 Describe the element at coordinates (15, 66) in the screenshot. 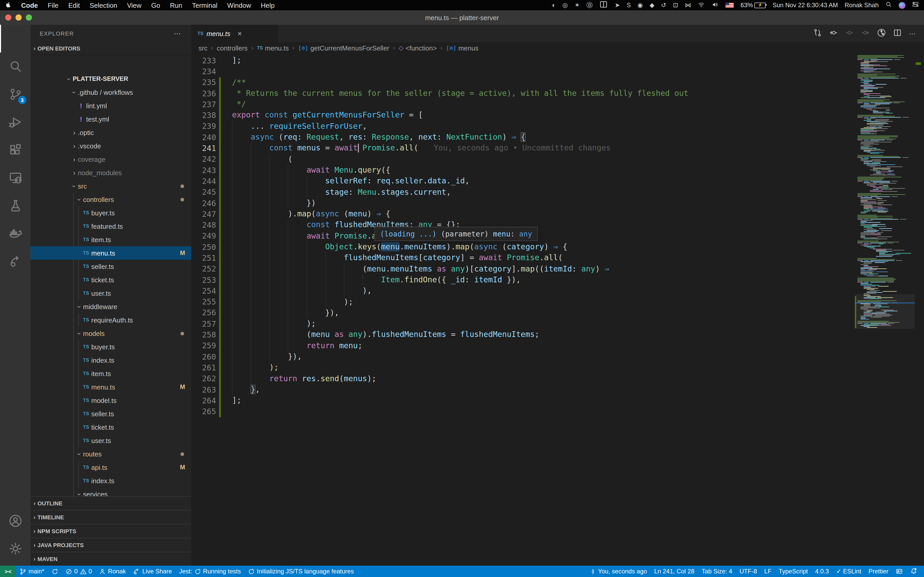

I see `activity-bar-search` at that location.